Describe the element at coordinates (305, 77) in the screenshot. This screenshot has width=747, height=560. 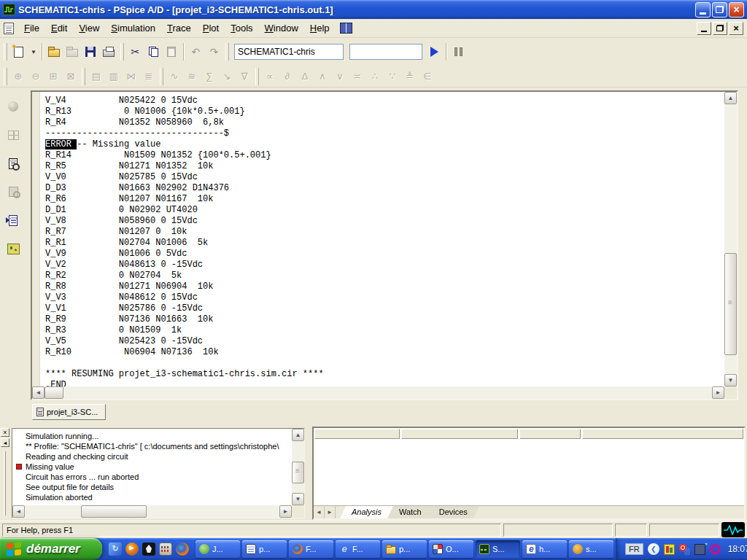
I see `plot-tool-icon-3-2: ∆` at that location.